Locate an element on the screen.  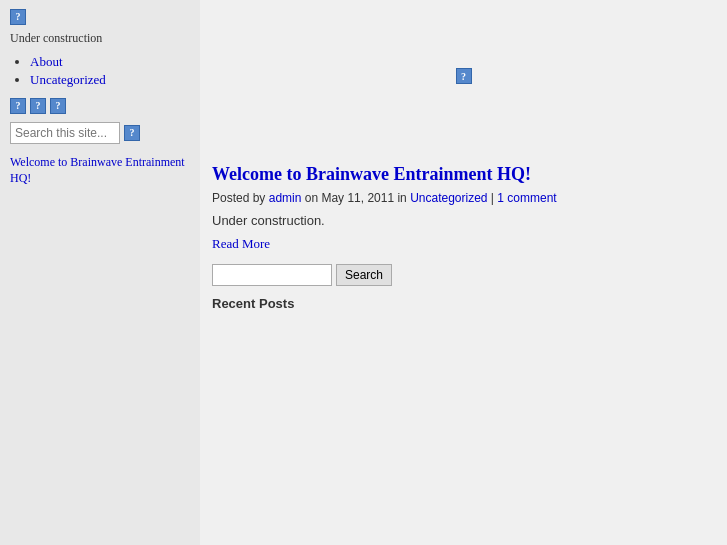
post-meta-posted-by: Posted by is located at coordinates (240, 198).